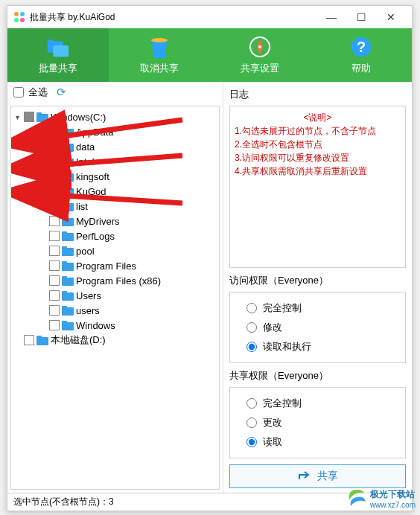 The image size is (420, 515). Describe the element at coordinates (115, 325) in the screenshot. I see `tree-row: Windows` at that location.